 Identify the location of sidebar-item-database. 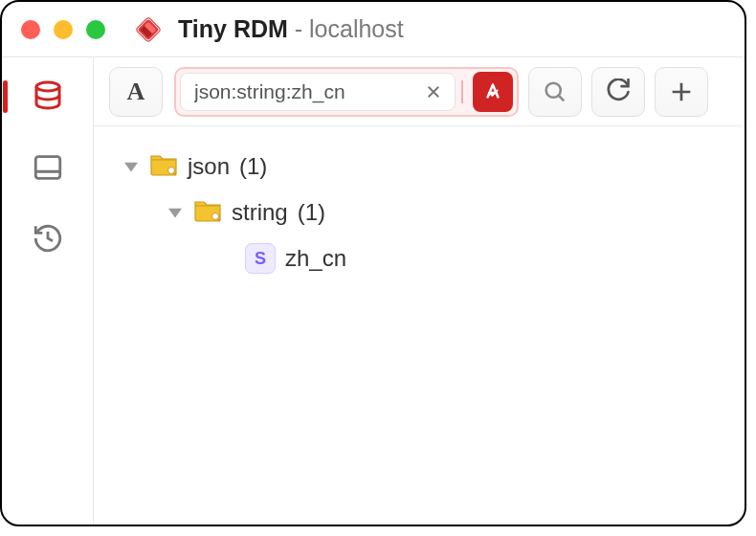
(48, 97).